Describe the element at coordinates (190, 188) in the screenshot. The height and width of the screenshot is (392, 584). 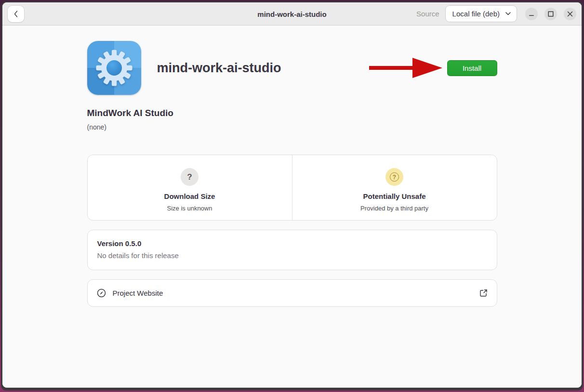
I see `download-size-tile: ? Download Size Size is unknown` at that location.